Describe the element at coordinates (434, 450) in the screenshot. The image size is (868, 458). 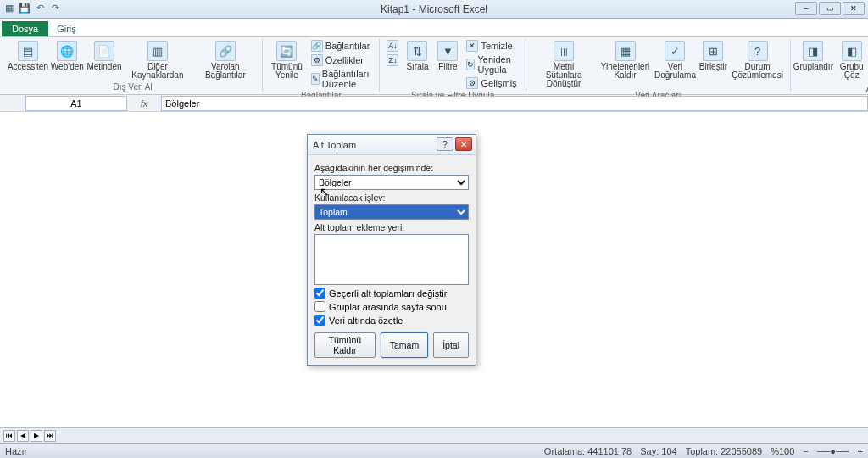
I see `status-bar: Hazır Ortalama: 441101,78 Say: 104 Topla…` at that location.